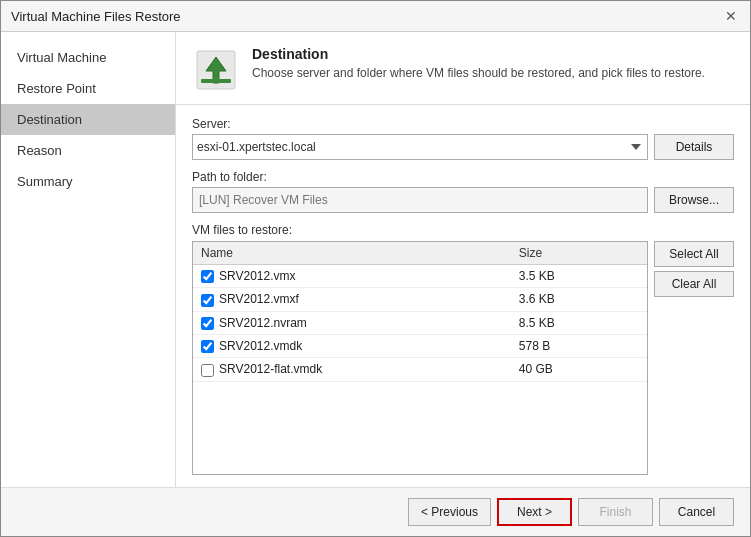  I want to click on file-size: 8.5 KB, so click(579, 322).